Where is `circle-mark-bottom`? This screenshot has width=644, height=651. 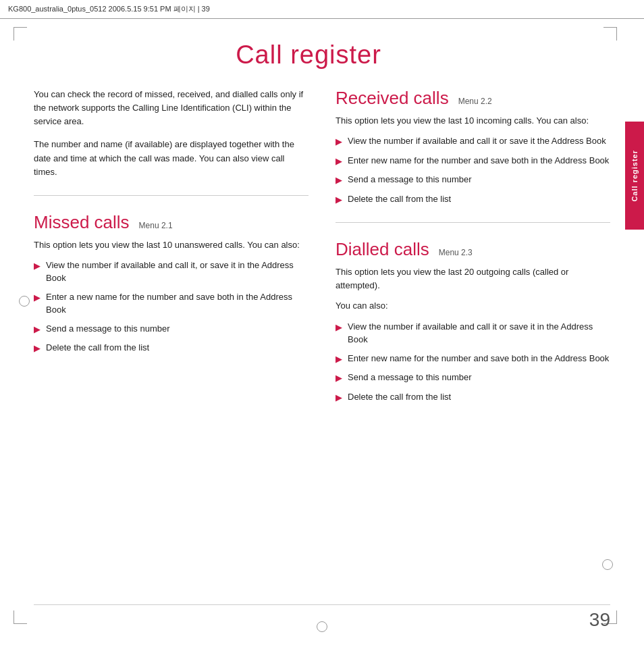
circle-mark-bottom is located at coordinates (322, 627).